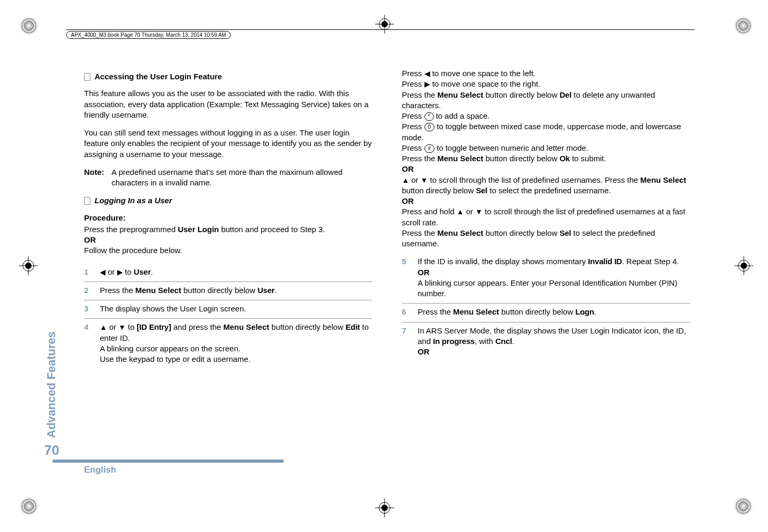 The height and width of the screenshot is (532, 768). I want to click on heading-text: Logging In as a User, so click(133, 201).